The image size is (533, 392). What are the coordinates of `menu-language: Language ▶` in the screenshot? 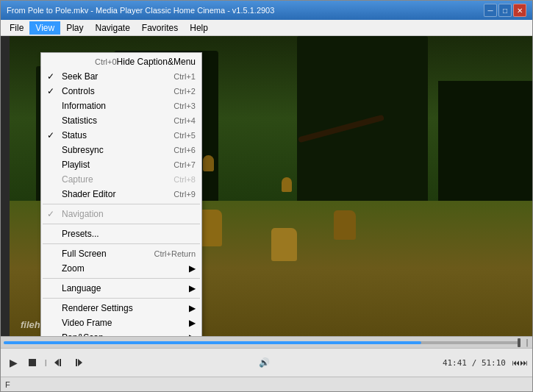 It's located at (121, 288).